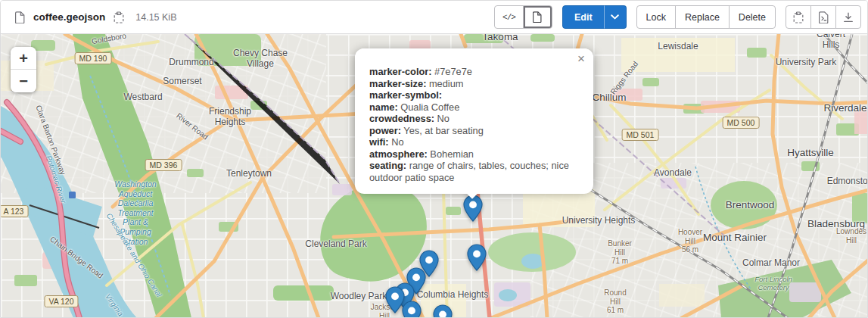  I want to click on popup-property: atmosphere: Bohemian, so click(476, 154).